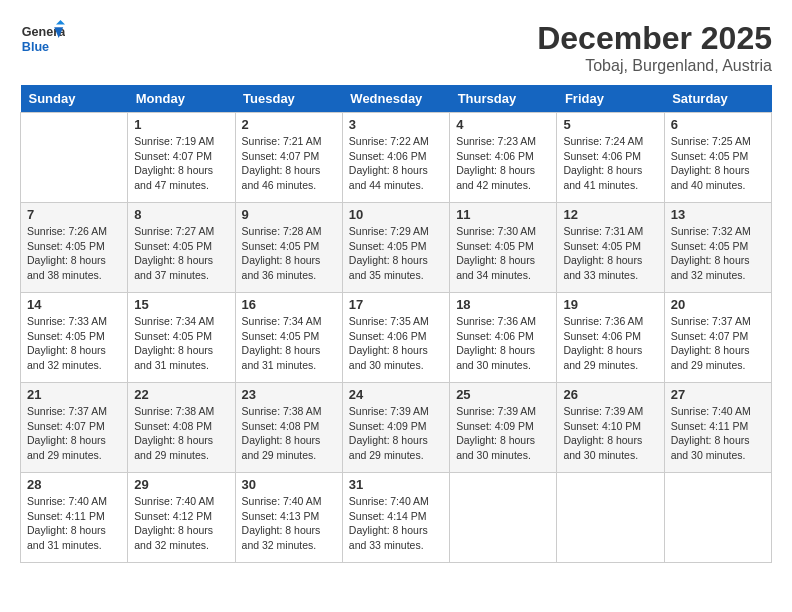 This screenshot has height=612, width=792. Describe the element at coordinates (396, 518) in the screenshot. I see `week-row-5: 28Sunrise: 7:40 AMSunset: 4:11 PMDayligh…` at that location.